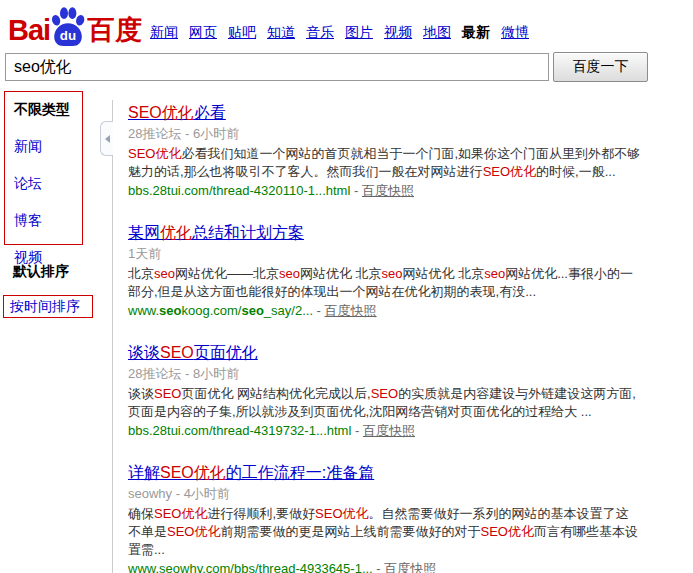 This screenshot has height=573, width=693. I want to click on result-title-link: SEO优化必看, so click(177, 112).